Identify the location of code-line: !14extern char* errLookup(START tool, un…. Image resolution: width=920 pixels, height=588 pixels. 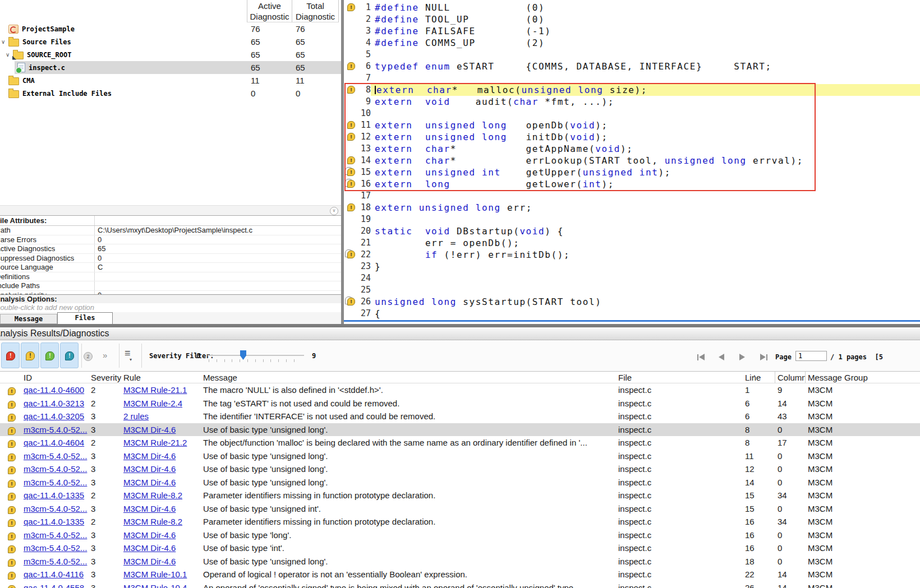
(632, 160).